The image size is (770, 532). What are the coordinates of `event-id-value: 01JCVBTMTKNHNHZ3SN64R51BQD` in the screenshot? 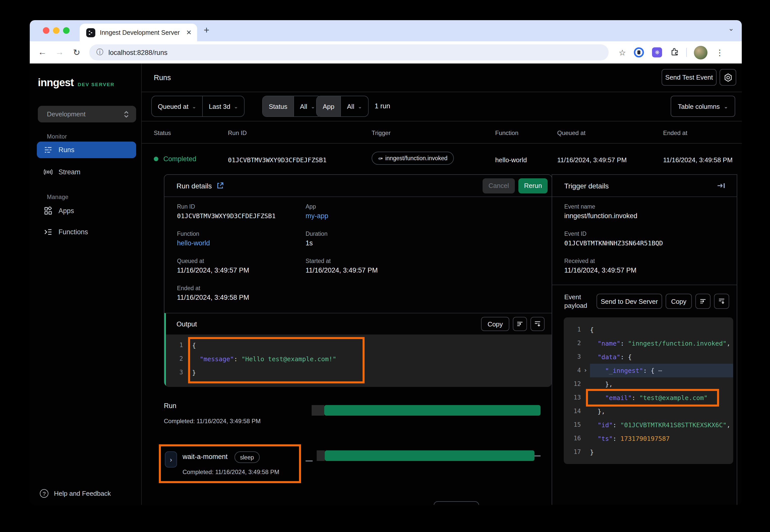 It's located at (614, 243).